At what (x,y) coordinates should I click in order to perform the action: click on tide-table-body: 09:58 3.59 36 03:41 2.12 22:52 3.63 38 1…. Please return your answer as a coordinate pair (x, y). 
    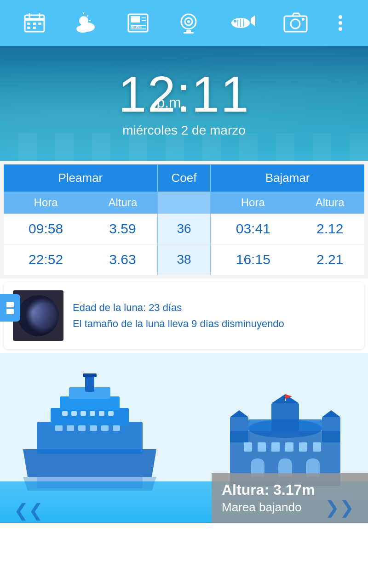
    Looking at the image, I should click on (184, 244).